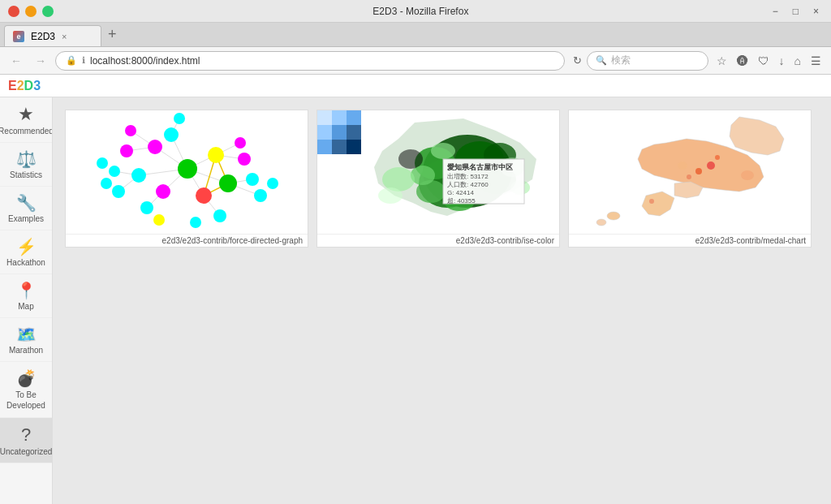 The width and height of the screenshot is (831, 504). Describe the element at coordinates (438, 169) in the screenshot. I see `ise-color-svg: 愛知県名古屋市中区 出増数: 53172 人口数: 42760 G: 42414…` at that location.